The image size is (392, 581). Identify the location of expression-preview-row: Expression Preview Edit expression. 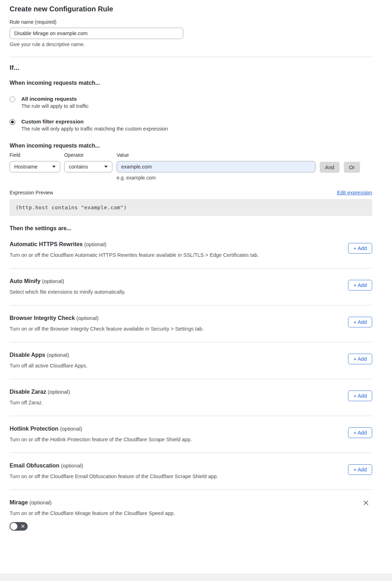
(191, 193).